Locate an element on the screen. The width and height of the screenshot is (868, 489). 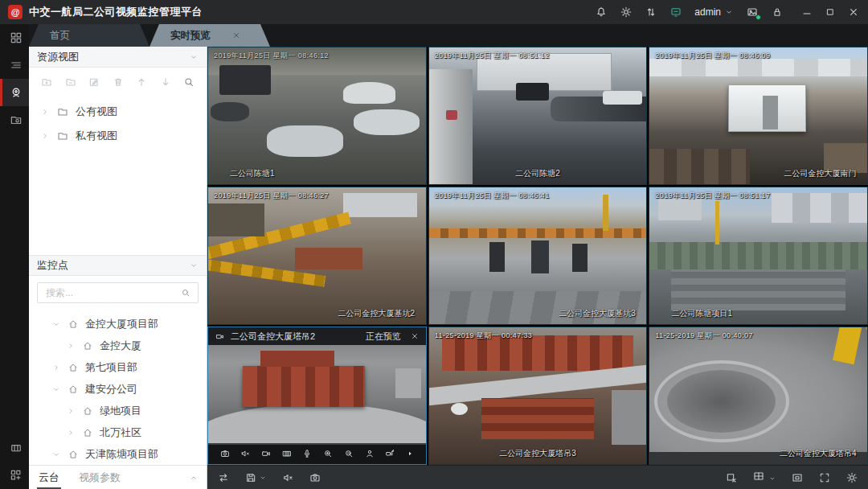
tree-item-label: 金控大厦 is located at coordinates (121, 346).